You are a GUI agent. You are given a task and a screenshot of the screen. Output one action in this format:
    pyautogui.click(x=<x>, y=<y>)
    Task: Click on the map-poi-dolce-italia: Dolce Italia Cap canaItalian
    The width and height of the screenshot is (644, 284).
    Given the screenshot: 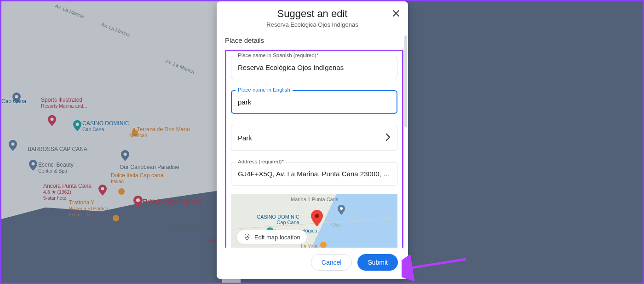 What is the action you would take?
    pyautogui.click(x=137, y=179)
    